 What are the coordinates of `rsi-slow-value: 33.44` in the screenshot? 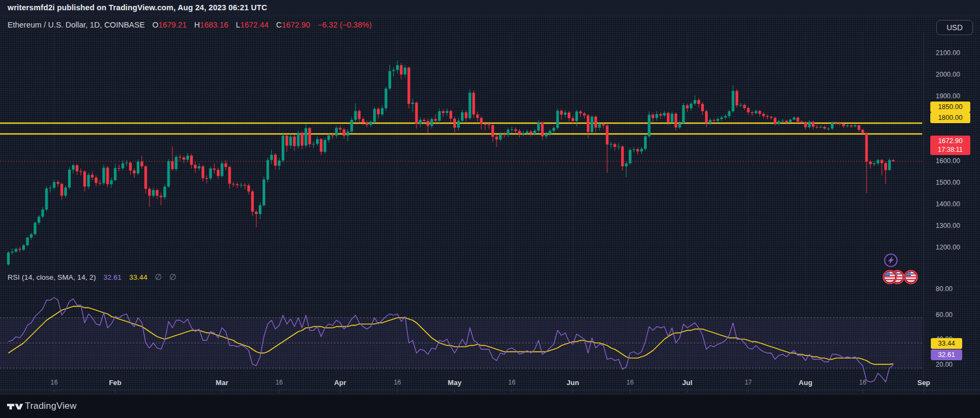 It's located at (138, 278).